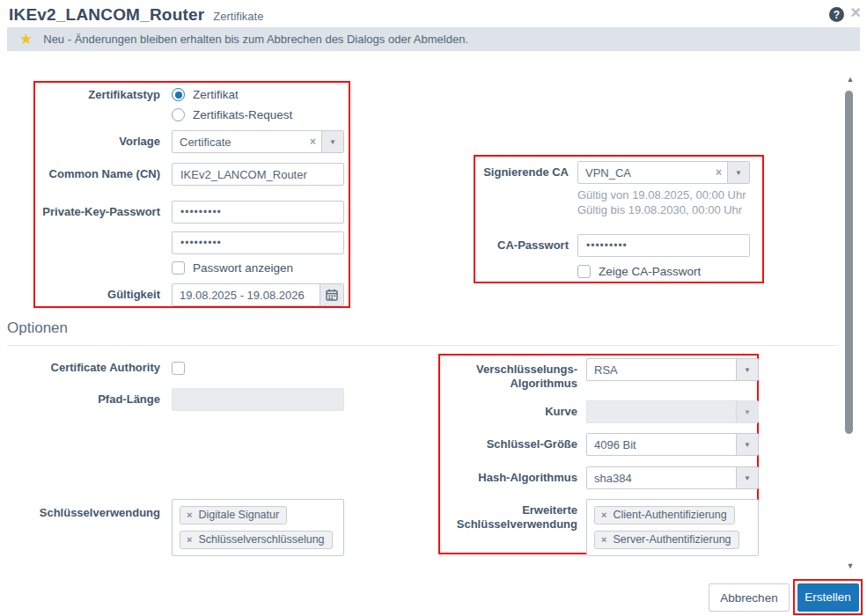 This screenshot has width=867, height=616. I want to click on tag-schluesselverschluesselung: × Schlüsselverschlüsselung, so click(256, 540).